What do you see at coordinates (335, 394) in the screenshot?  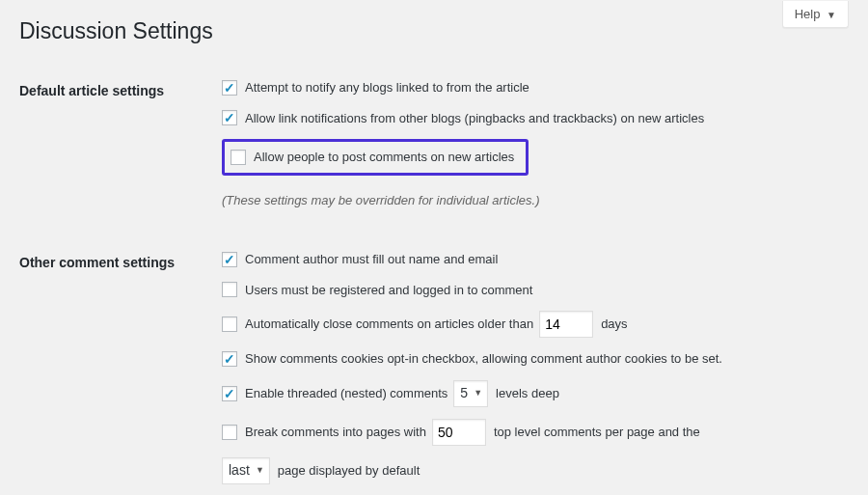 I see `threaded-option: Enable threaded (nested) comments` at bounding box center [335, 394].